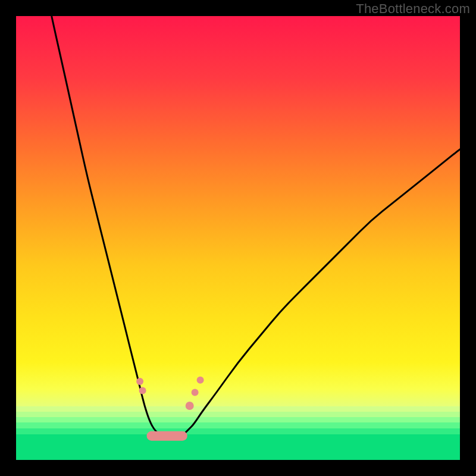 This screenshot has width=476, height=476. Describe the element at coordinates (140, 381) in the screenshot. I see `marker-left-pair-upper` at that location.